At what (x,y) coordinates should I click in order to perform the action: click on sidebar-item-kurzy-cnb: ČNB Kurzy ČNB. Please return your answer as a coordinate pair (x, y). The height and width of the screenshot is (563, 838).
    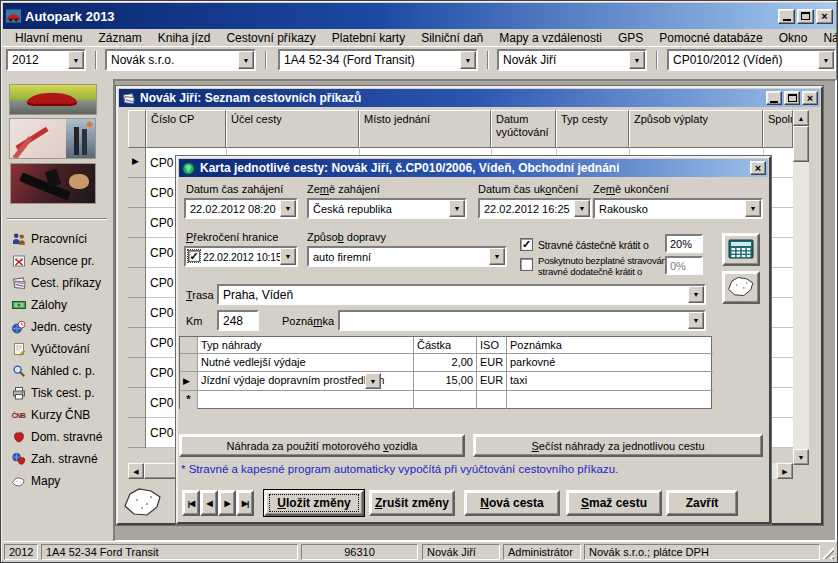
    Looking at the image, I should click on (50, 415).